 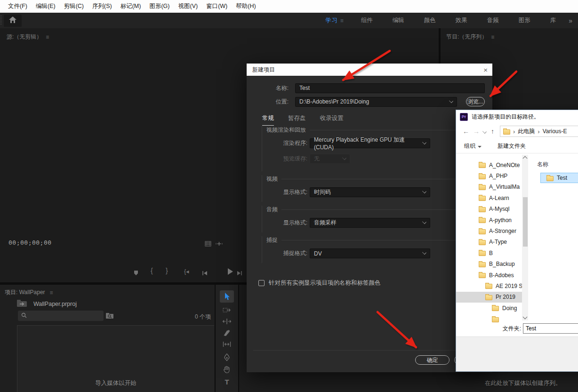 What do you see at coordinates (370, 192) in the screenshot?
I see `video-display-format-dropdown: 时间码` at bounding box center [370, 192].